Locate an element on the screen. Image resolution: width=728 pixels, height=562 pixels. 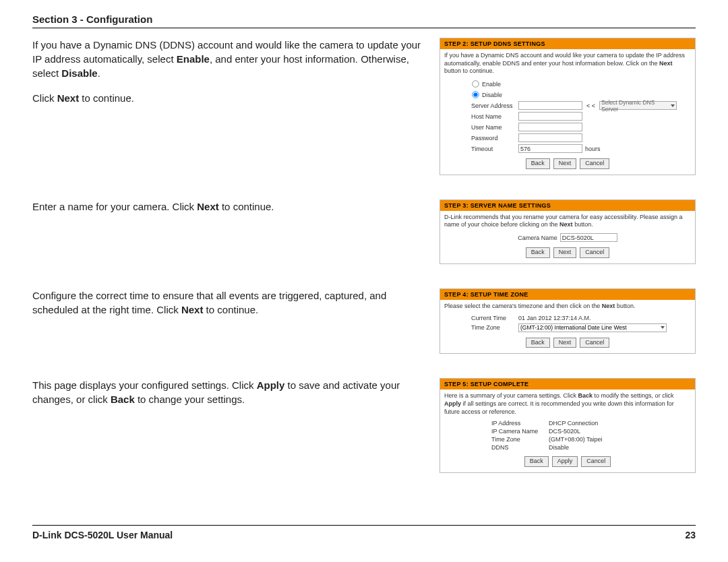
host-name-input is located at coordinates (550, 116).